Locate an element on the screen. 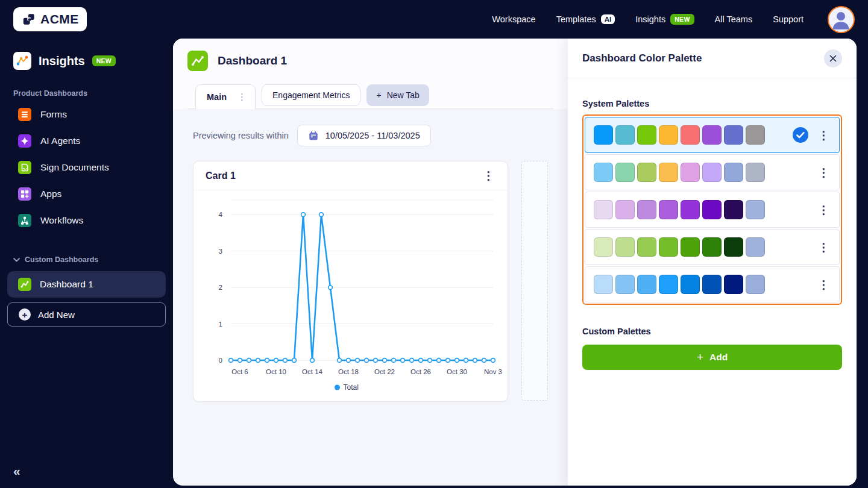 The image size is (868, 488). nav-all-teams: All Teams is located at coordinates (734, 19).